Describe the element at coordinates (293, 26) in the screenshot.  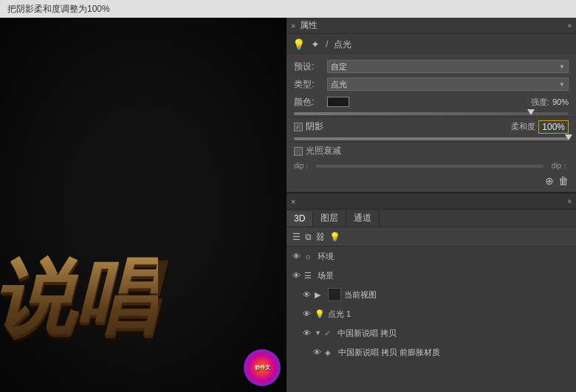
I see `properties-close-icon: ×` at that location.